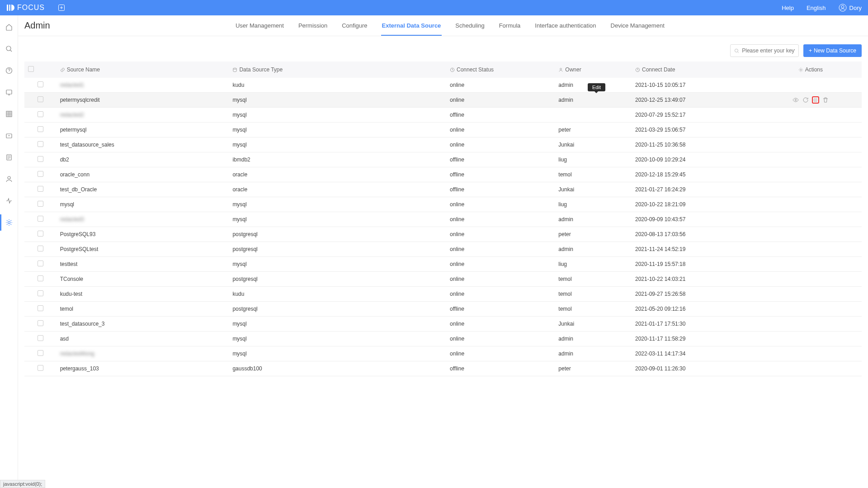 This screenshot has height=488, width=868. Describe the element at coordinates (769, 51) in the screenshot. I see `search-input` at that location.